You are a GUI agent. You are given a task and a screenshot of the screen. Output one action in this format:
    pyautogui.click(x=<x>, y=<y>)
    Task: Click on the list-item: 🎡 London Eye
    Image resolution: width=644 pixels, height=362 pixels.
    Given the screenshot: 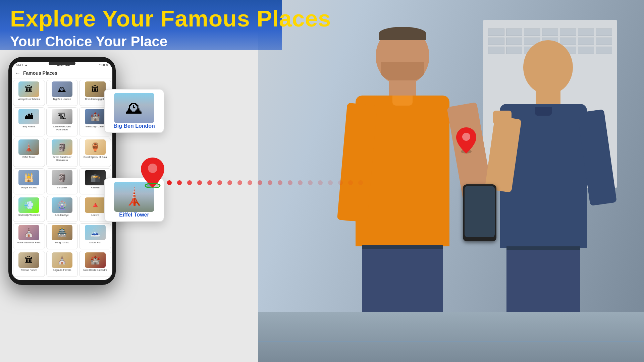 What is the action you would take?
    pyautogui.click(x=62, y=209)
    